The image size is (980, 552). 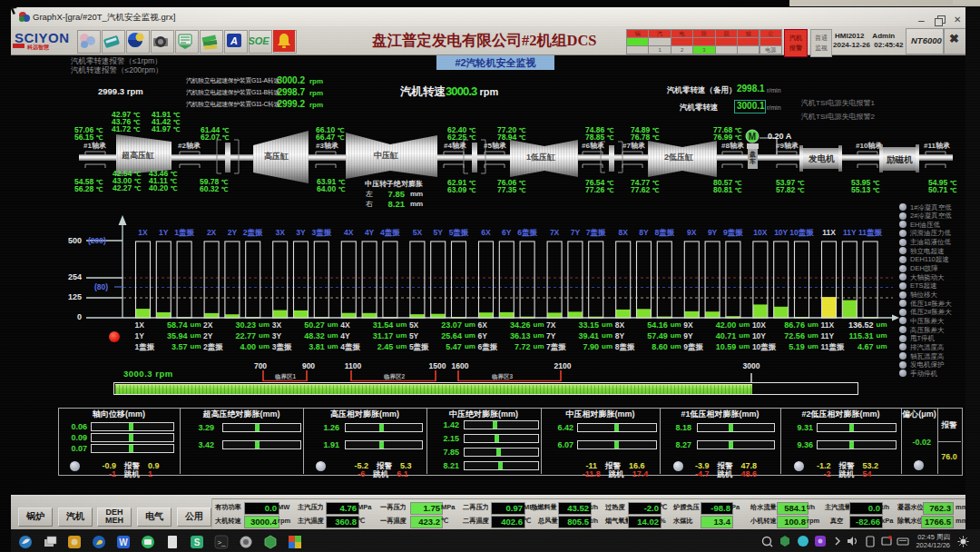 What do you see at coordinates (123, 543) in the screenshot?
I see `svg-text: W` at bounding box center [123, 543].